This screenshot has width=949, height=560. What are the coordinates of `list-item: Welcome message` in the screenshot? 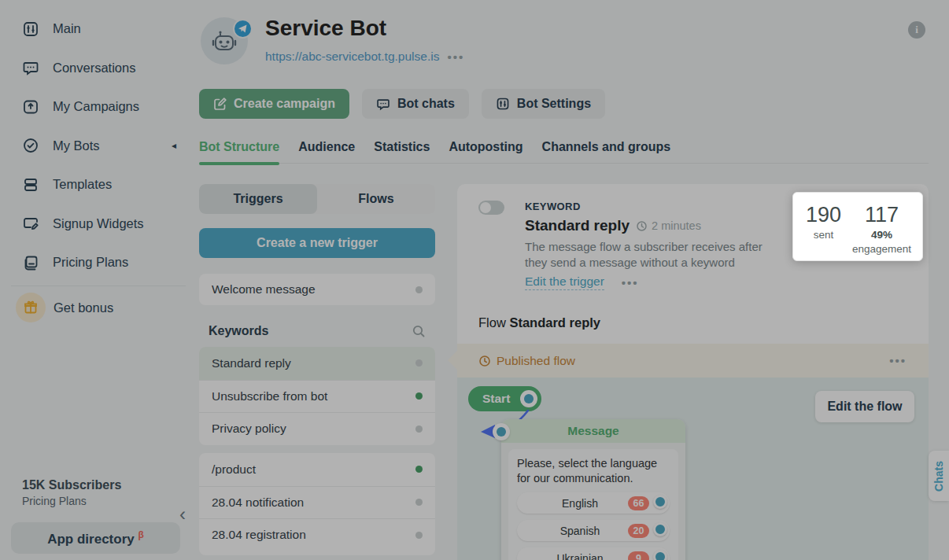 It's located at (317, 289).